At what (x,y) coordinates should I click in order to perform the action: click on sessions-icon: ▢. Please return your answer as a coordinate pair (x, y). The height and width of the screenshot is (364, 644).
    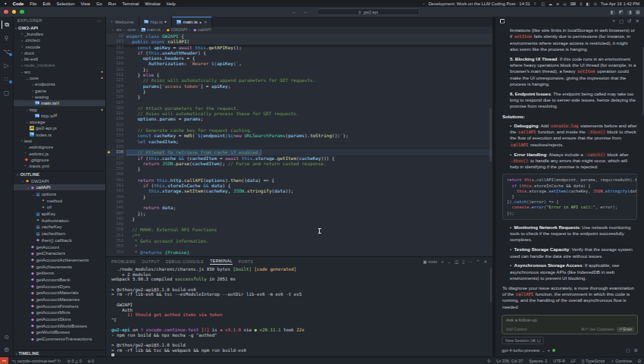
    Looking at the image, I should click on (621, 21).